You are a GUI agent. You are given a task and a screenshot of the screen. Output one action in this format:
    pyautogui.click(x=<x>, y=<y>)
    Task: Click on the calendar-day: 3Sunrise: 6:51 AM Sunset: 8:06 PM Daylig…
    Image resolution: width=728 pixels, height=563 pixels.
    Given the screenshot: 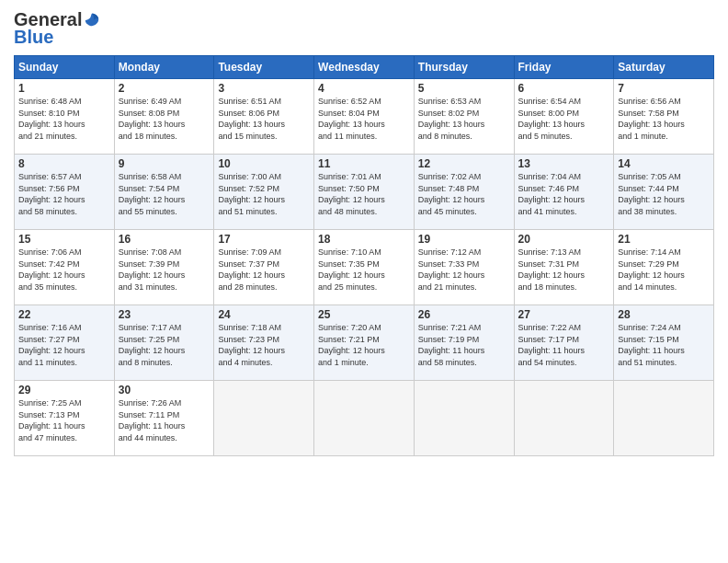 What is the action you would take?
    pyautogui.click(x=265, y=117)
    